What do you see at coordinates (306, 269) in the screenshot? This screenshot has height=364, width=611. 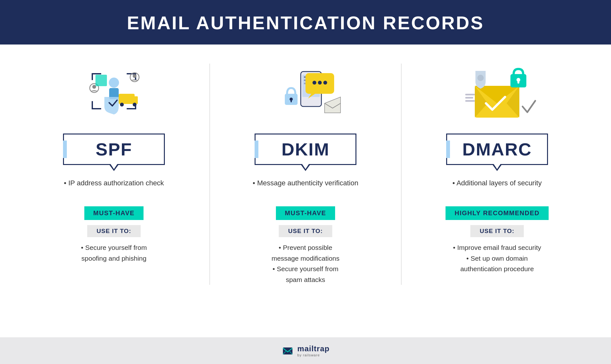 I see `dkim-use-item-3: • Secure yourself from` at bounding box center [306, 269].